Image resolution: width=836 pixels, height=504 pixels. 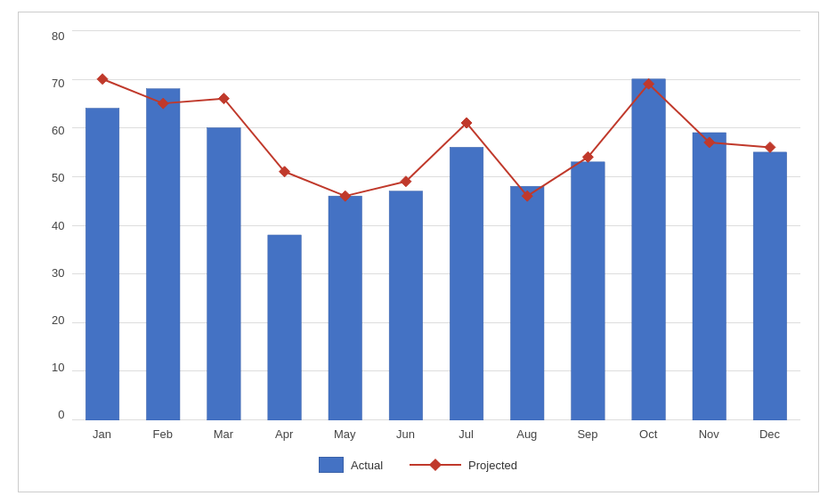 What do you see at coordinates (58, 84) in the screenshot?
I see `y-axis-label: 70` at bounding box center [58, 84].